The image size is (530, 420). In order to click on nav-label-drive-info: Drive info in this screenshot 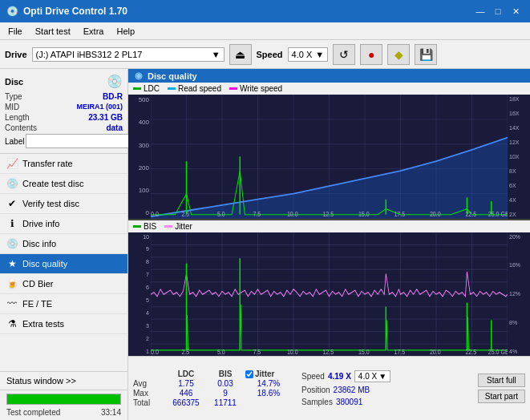, I will do `click(41, 224)`.